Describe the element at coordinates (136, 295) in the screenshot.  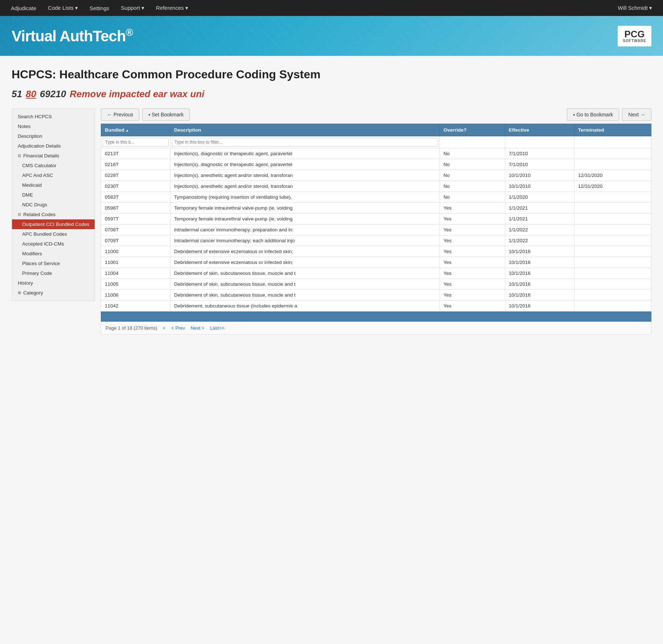
I see `cell-bundled: 11006` at that location.